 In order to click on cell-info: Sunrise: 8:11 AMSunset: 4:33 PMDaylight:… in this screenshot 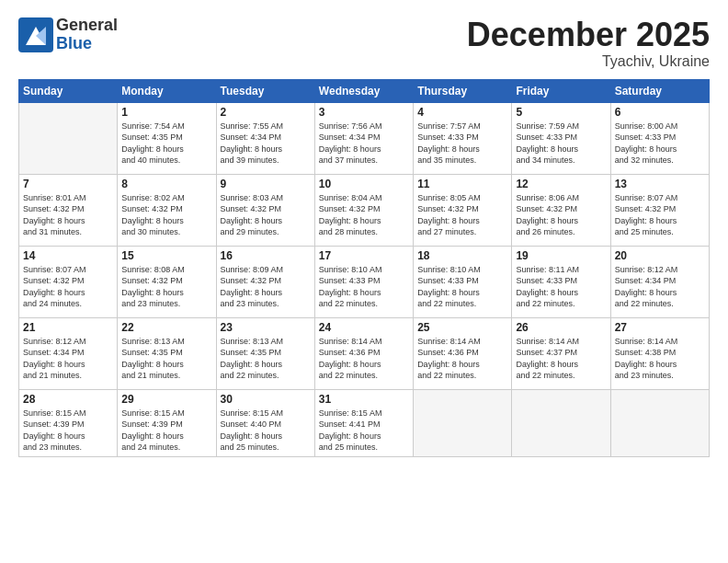, I will do `click(561, 287)`.